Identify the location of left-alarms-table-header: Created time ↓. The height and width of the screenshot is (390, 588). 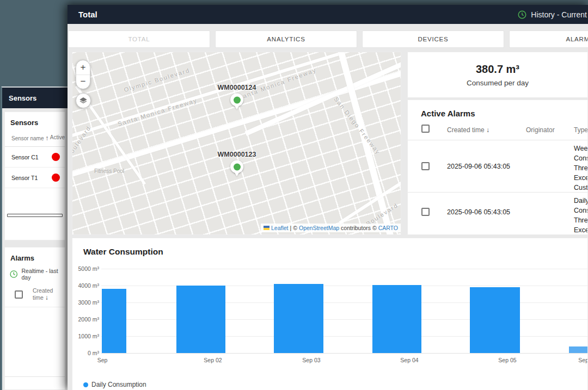
(35, 294).